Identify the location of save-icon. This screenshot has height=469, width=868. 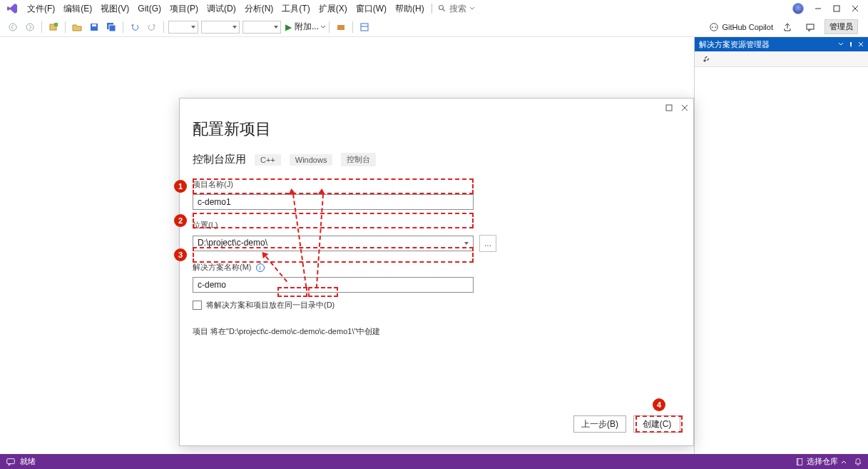
(94, 27).